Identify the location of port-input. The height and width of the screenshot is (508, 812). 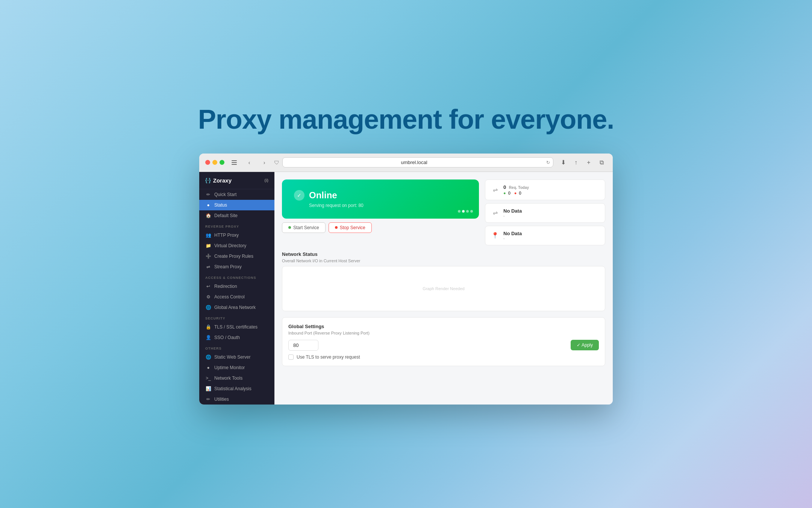
(303, 345).